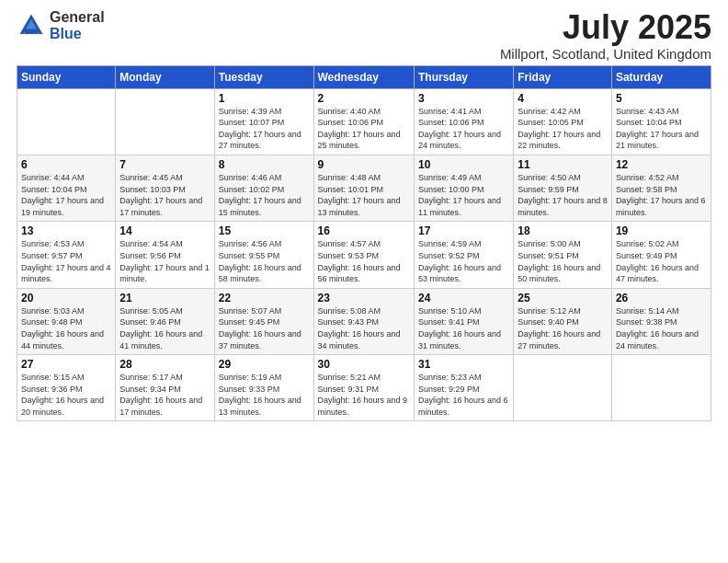 Image resolution: width=728 pixels, height=563 pixels. I want to click on day-info: Sunrise: 5:10 AMSunset: 9:41 PMDaylight:…, so click(460, 328).